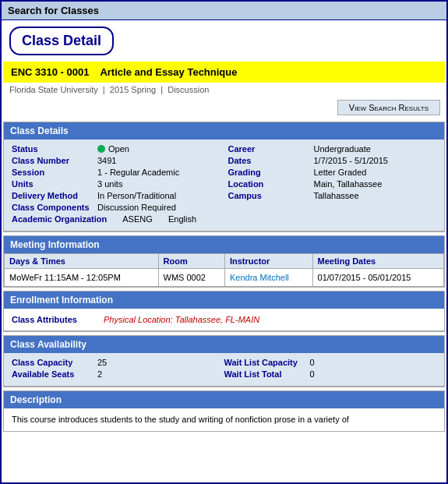  Describe the element at coordinates (55, 362) in the screenshot. I see `class-capacity-label: Class Capacity` at that location.